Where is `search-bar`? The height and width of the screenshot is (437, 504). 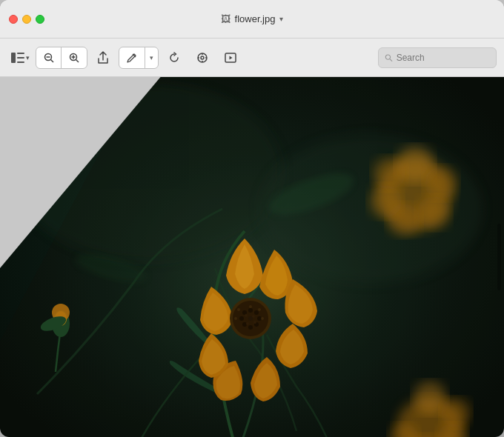
search-bar is located at coordinates (437, 58).